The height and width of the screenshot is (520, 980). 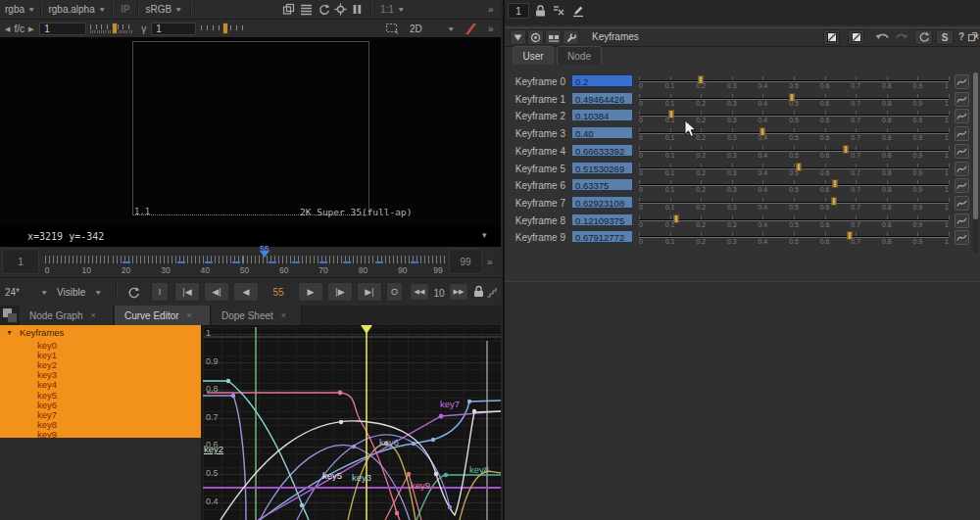 What do you see at coordinates (492, 292) in the screenshot?
I see `curve-overlay-icon` at bounding box center [492, 292].